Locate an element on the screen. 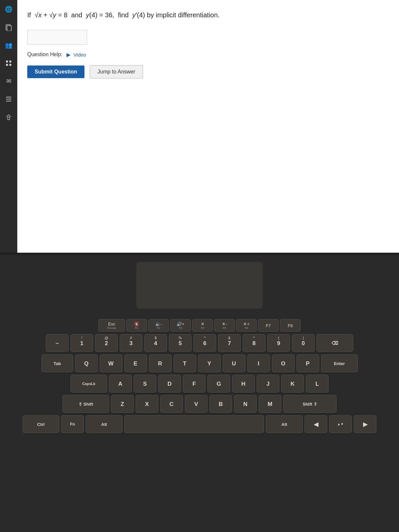  key-z: Z is located at coordinates (122, 404).